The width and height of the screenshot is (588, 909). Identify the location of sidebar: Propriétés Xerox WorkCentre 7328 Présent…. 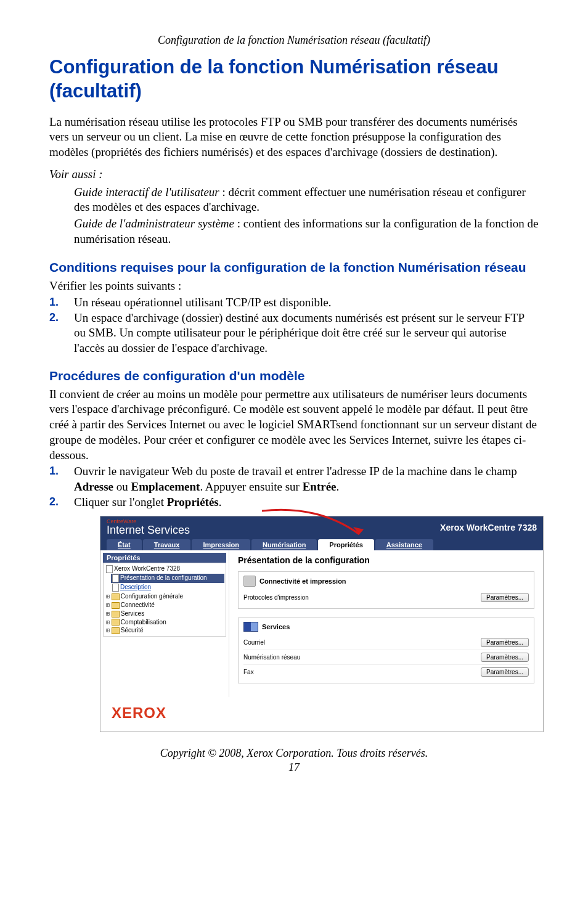
(165, 624).